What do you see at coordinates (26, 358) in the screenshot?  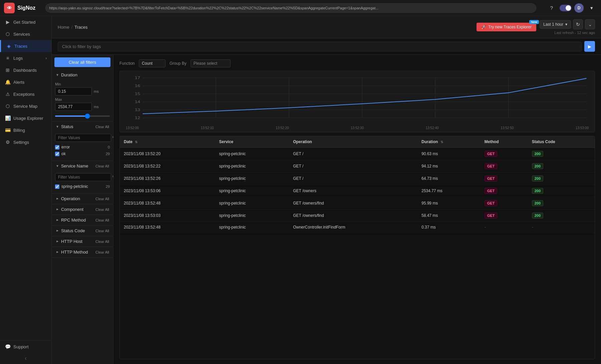 I see `sidebar-collapse-button: ‹` at bounding box center [26, 358].